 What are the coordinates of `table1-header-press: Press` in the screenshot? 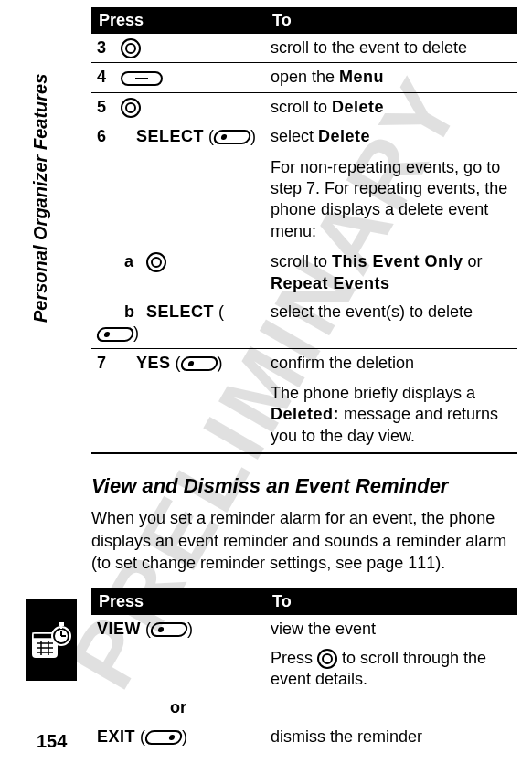 It's located at (178, 20).